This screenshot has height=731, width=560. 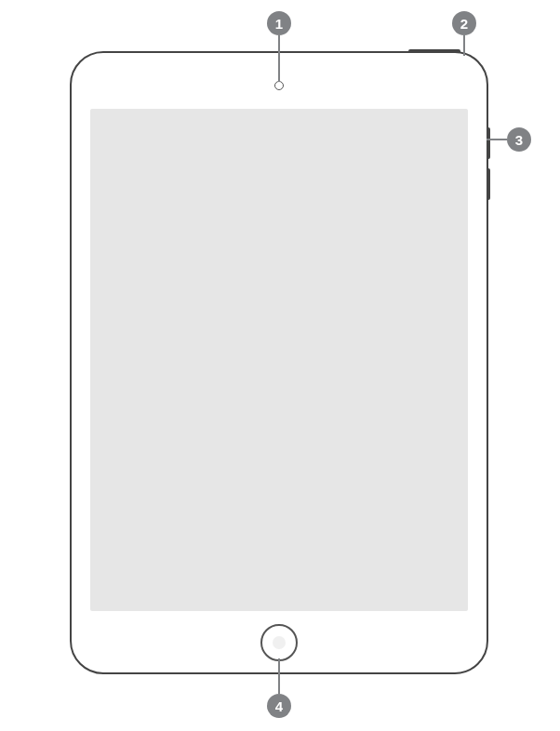 I want to click on volume-up-button, so click(x=488, y=143).